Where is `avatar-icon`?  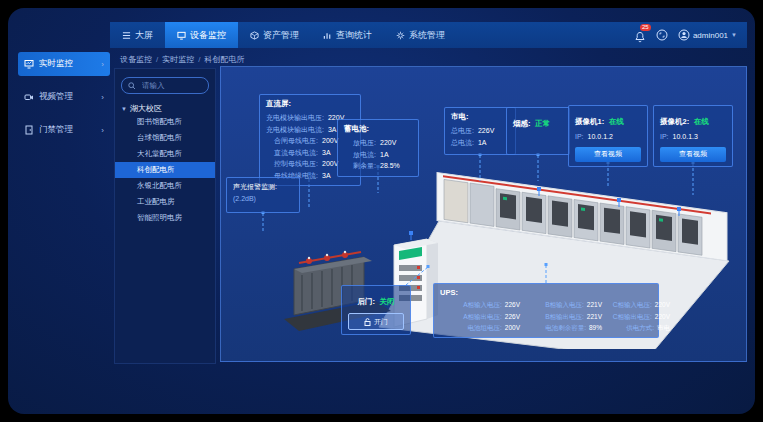
avatar-icon is located at coordinates (684, 35).